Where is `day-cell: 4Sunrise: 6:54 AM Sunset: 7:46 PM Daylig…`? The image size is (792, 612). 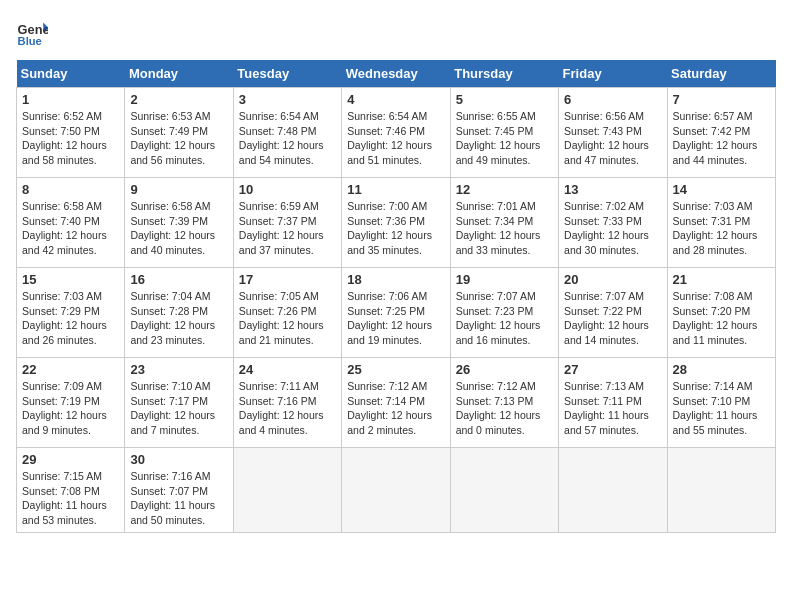
day-cell: 4Sunrise: 6:54 AM Sunset: 7:46 PM Daylig… is located at coordinates (396, 133).